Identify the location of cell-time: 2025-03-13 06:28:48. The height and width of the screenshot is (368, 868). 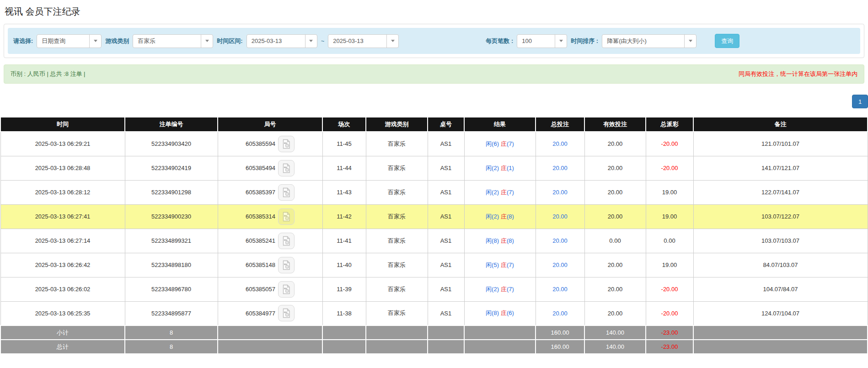
(63, 168).